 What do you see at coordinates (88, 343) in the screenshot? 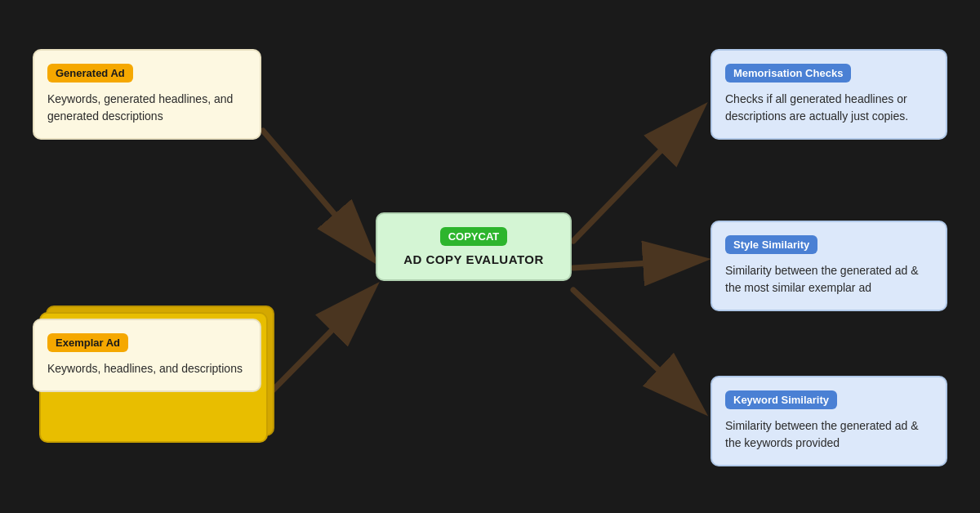
I see `exemplar-ad-badge: Exemplar Ad` at bounding box center [88, 343].